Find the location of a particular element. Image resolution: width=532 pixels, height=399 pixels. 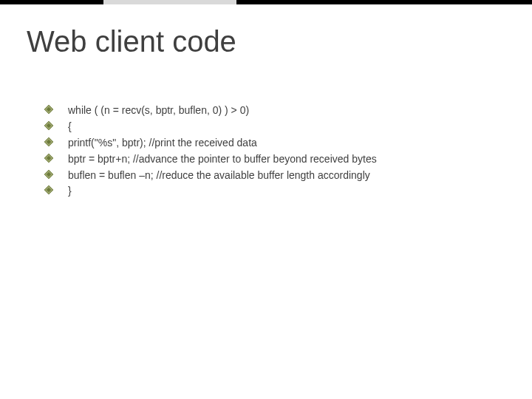

code-line: bptr = bptr+n; //advance the pointer to … is located at coordinates (289, 160).